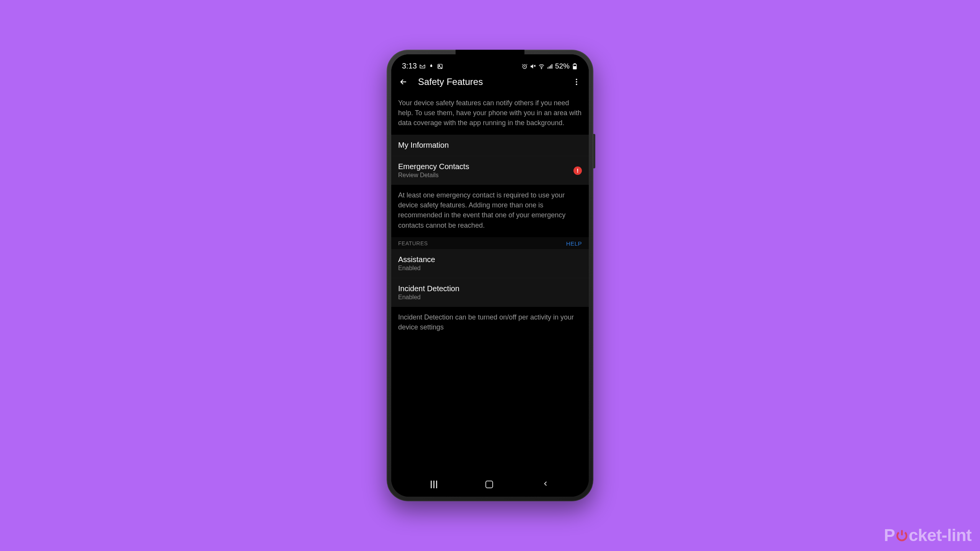  I want to click on battery-percent: 52%, so click(562, 66).